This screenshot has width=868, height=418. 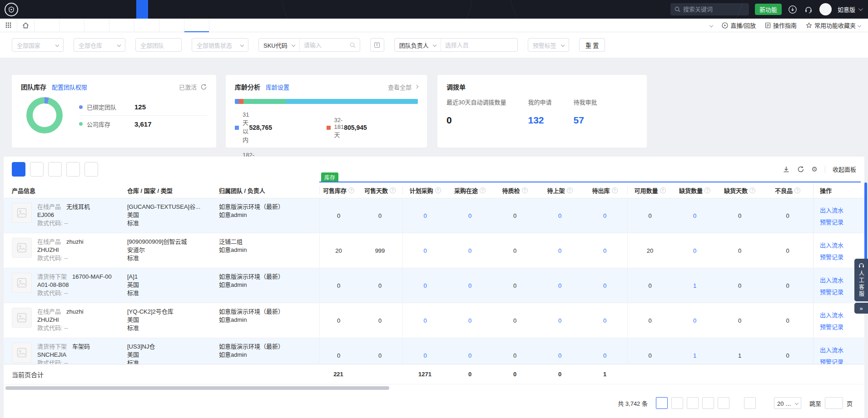 What do you see at coordinates (380, 191) in the screenshot?
I see `col-header-numeric: 可售天数` at bounding box center [380, 191].